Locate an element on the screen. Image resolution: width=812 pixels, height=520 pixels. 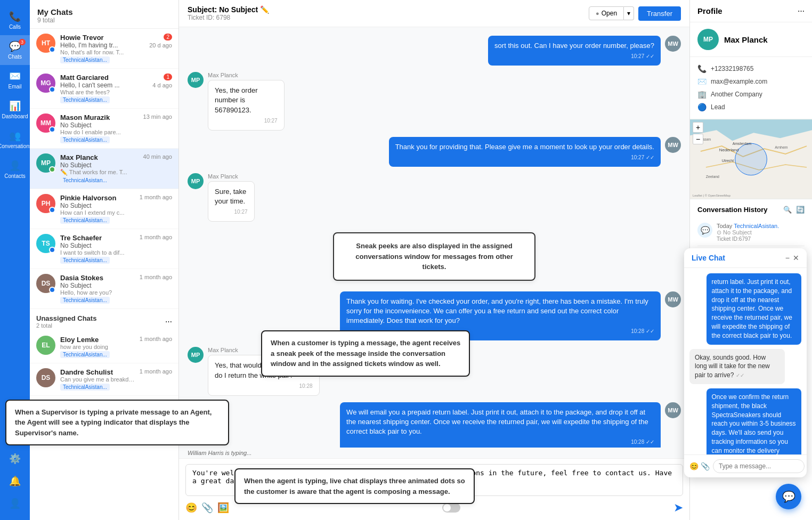
nav-settings: ⚙️ is located at coordinates (15, 459).